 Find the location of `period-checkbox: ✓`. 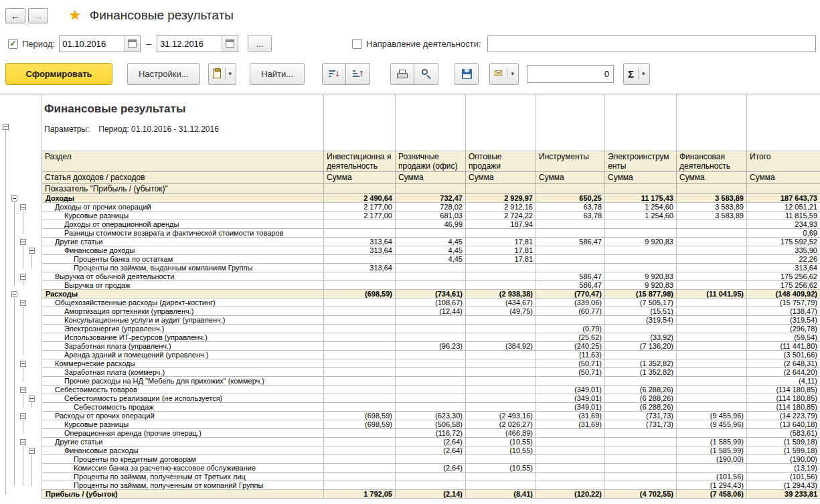

period-checkbox: ✓ is located at coordinates (13, 44).